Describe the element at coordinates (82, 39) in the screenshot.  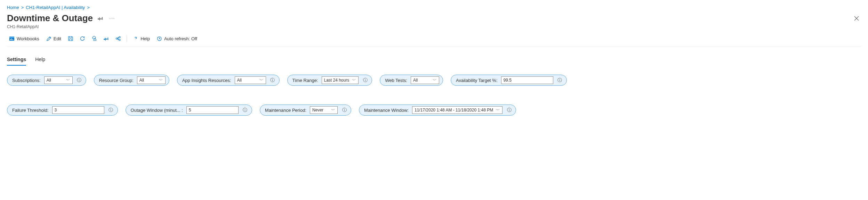
I see `refresh-icon` at that location.